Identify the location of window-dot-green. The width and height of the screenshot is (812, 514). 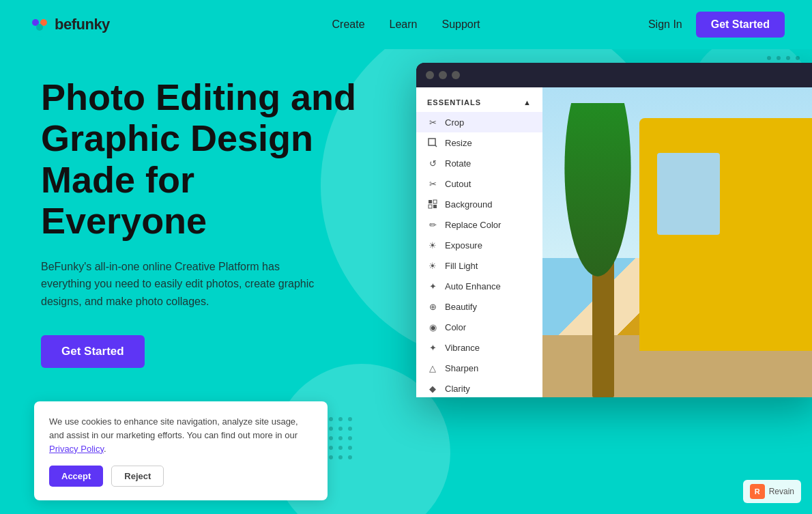
(456, 75).